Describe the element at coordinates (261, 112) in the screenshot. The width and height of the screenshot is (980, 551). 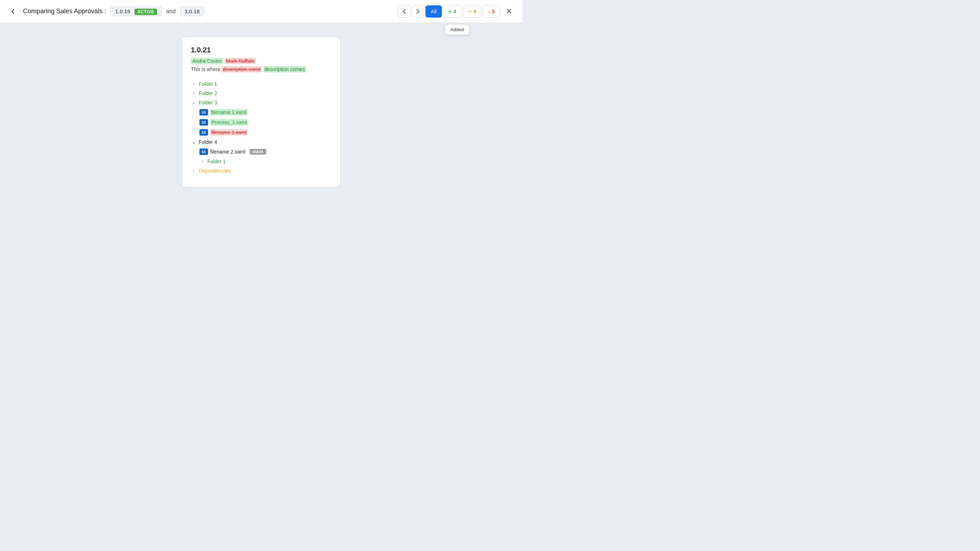
I see `comparison-card: 1.0.21 Andra Coven Mark Raffalo This is …` at that location.